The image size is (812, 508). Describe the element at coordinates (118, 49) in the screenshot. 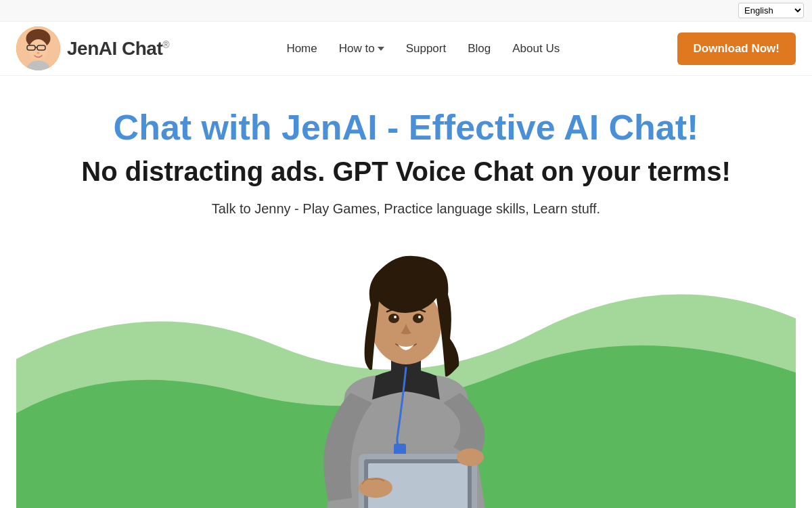

I see `logo-text: JenAI Chat®` at that location.